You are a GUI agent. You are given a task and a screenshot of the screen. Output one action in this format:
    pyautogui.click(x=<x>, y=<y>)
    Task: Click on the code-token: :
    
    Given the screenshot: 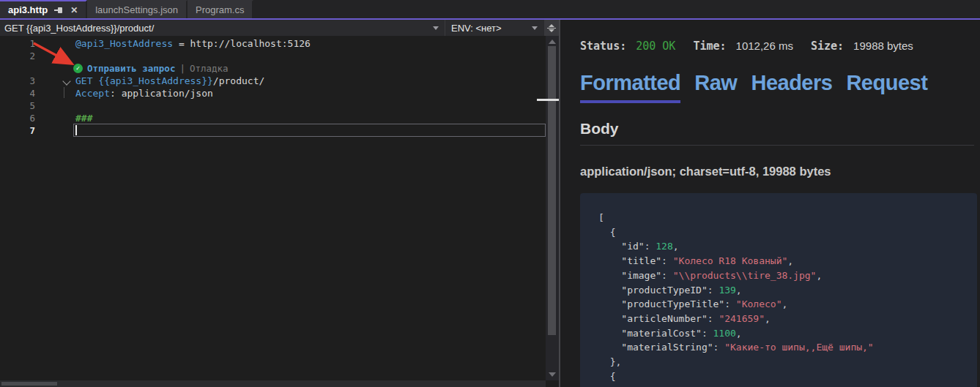 What is the action you would take?
    pyautogui.click(x=116, y=94)
    